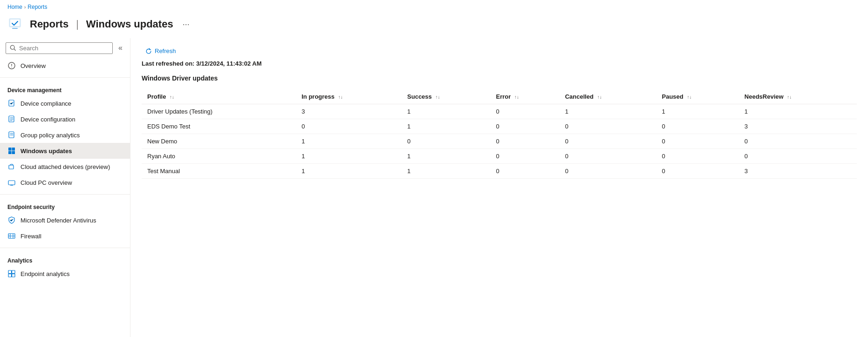 The width and height of the screenshot is (868, 337). Describe the element at coordinates (165, 51) in the screenshot. I see `refresh-label: Refresh` at that location.